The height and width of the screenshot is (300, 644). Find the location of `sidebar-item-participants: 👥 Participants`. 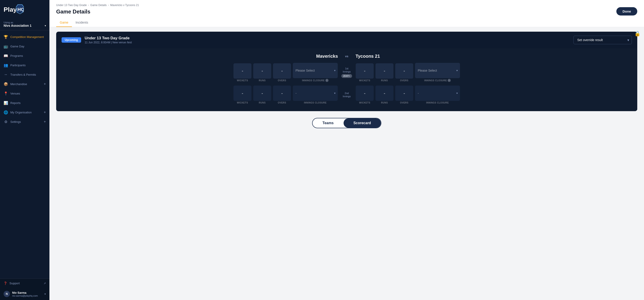

sidebar-item-participants: 👥 Participants is located at coordinates (25, 65).